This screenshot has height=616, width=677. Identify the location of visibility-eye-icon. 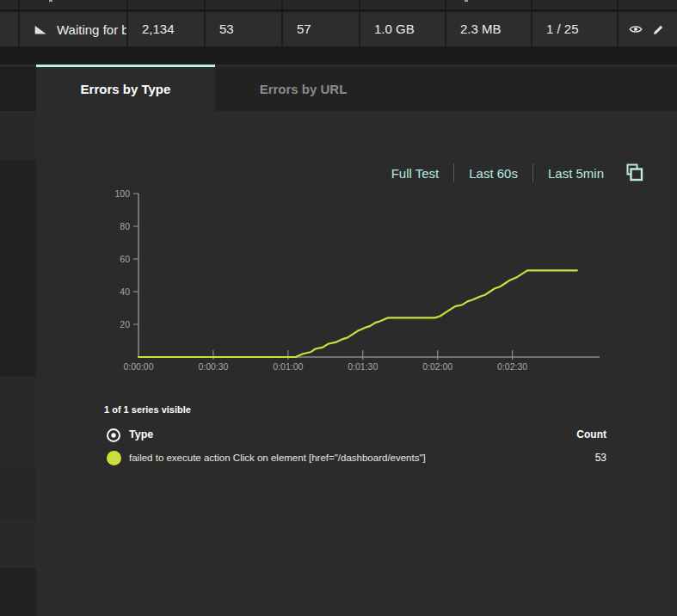
(114, 435).